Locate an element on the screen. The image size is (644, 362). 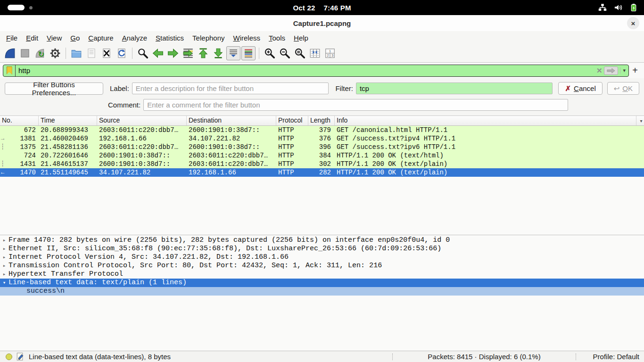
system-tray is located at coordinates (621, 8).